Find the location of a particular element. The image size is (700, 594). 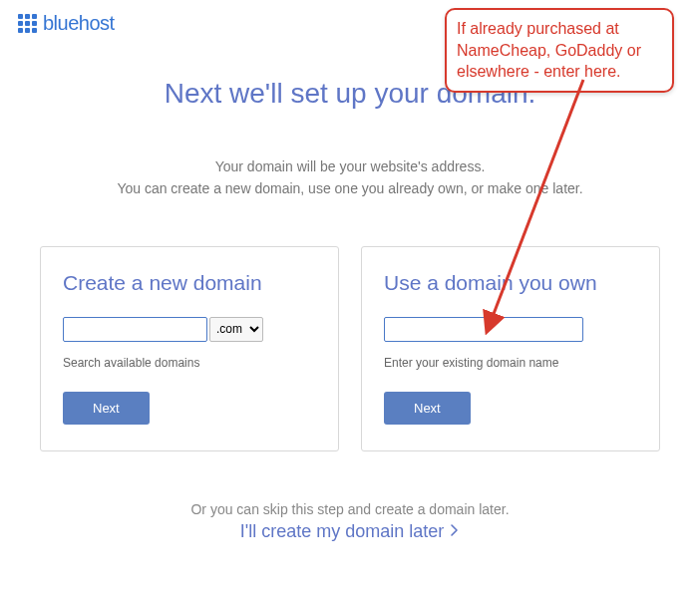

create-domain-input is located at coordinates (136, 329).